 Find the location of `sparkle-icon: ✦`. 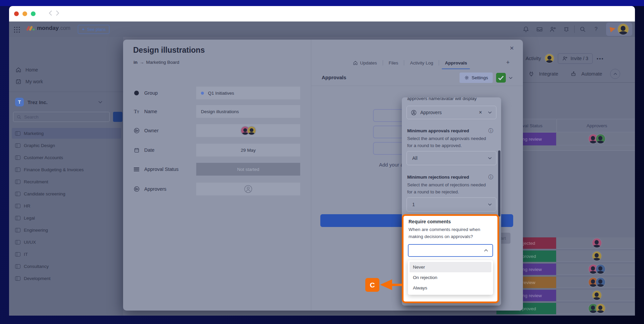

sparkle-icon: ✦ is located at coordinates (83, 30).